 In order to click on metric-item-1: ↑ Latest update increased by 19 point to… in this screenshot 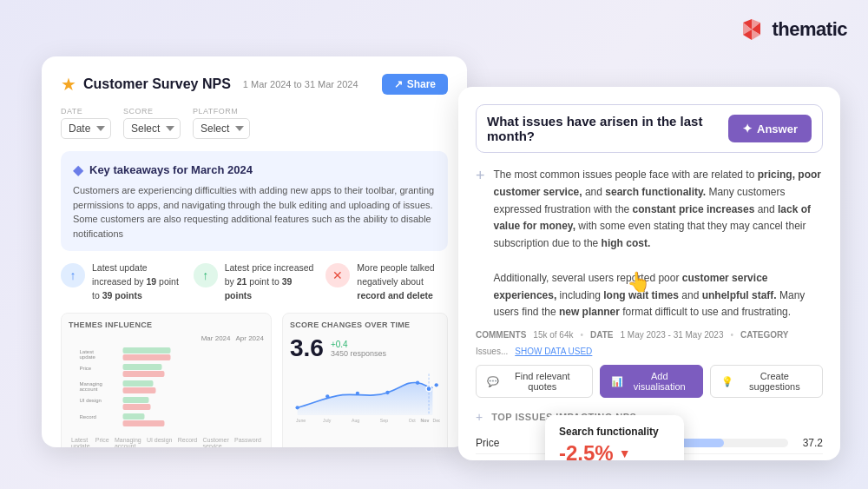, I will do `click(122, 281)`.